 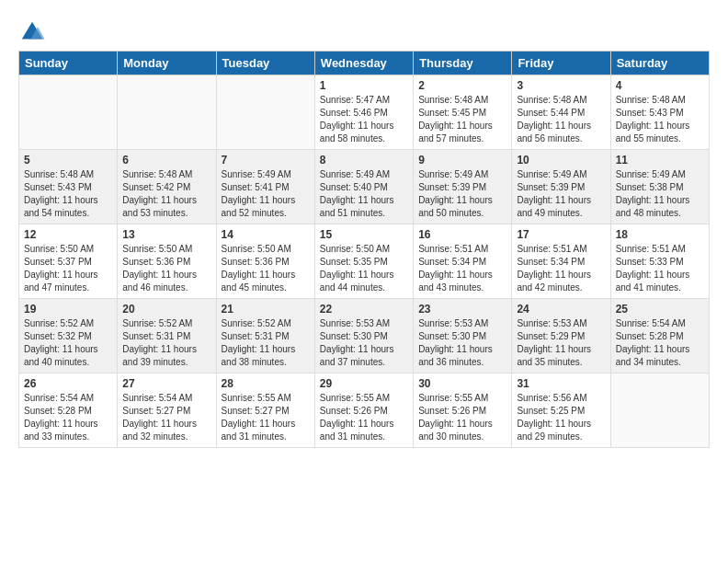 I want to click on day-info: Sunrise: 5:48 AM Sunset: 5:45 PM Dayligh…, so click(x=462, y=120).